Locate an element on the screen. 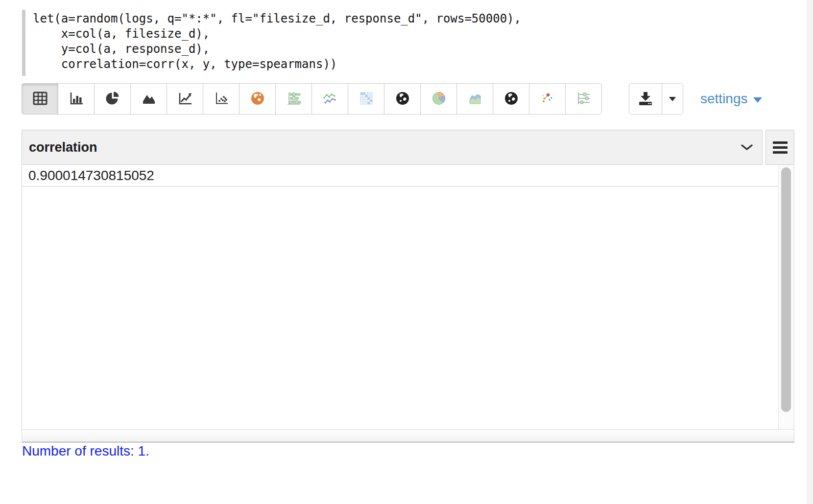 This screenshot has height=504, width=813. scrollbar-thumb is located at coordinates (786, 290).